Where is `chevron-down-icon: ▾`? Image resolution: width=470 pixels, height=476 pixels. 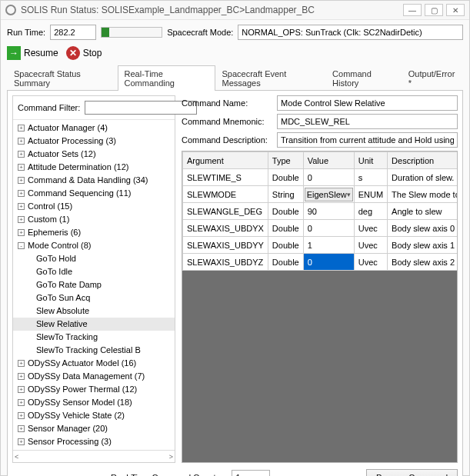
chevron-down-icon: ▾ is located at coordinates (349, 195).